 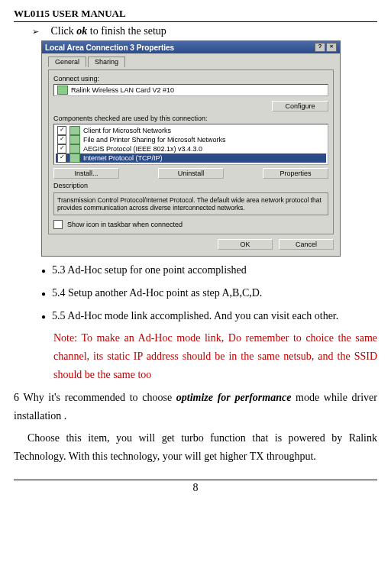 I want to click on configure-button: Configure, so click(x=300, y=106).